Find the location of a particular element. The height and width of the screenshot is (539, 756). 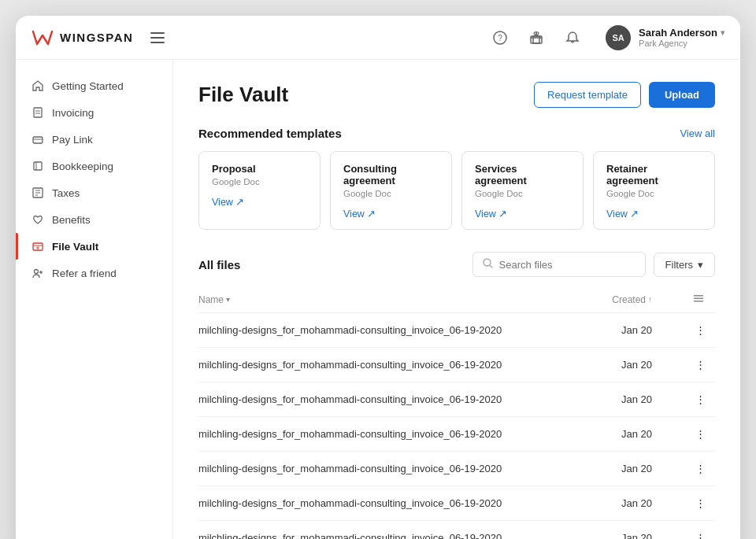

hamburger-menu is located at coordinates (158, 38).